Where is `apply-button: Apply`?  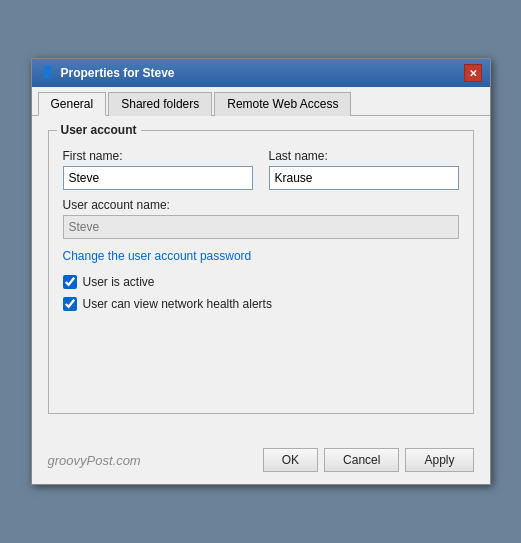 apply-button: Apply is located at coordinates (439, 460).